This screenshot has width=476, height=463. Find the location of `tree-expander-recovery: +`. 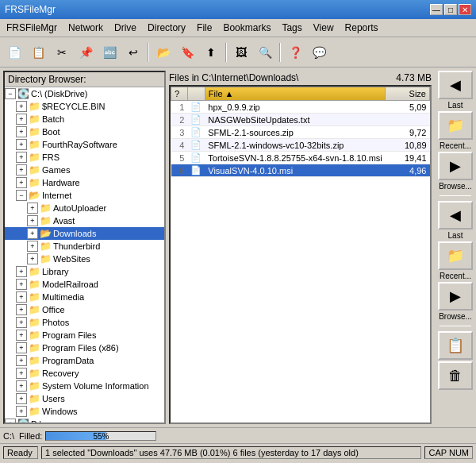

tree-expander-recovery: + is located at coordinates (21, 373).